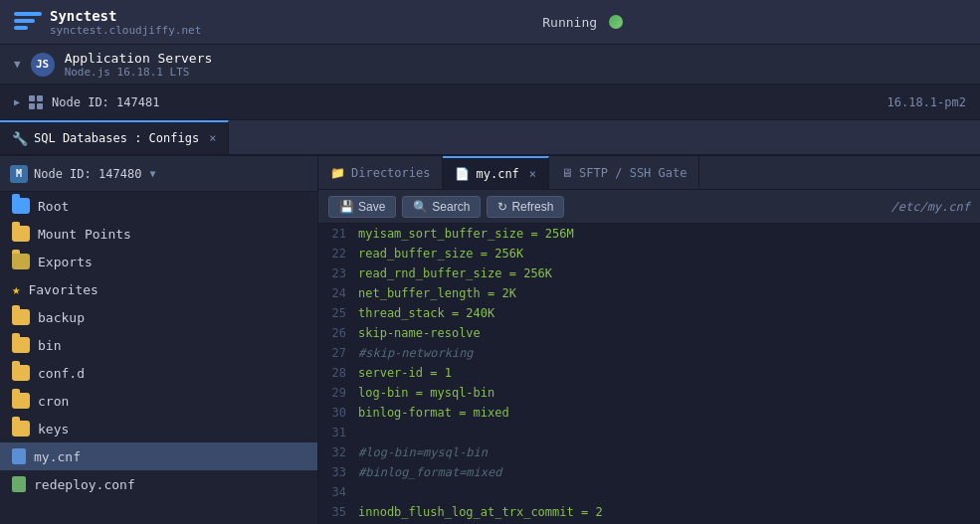 This screenshot has height=524, width=980. I want to click on sidebar-item-bin: bin, so click(159, 345).